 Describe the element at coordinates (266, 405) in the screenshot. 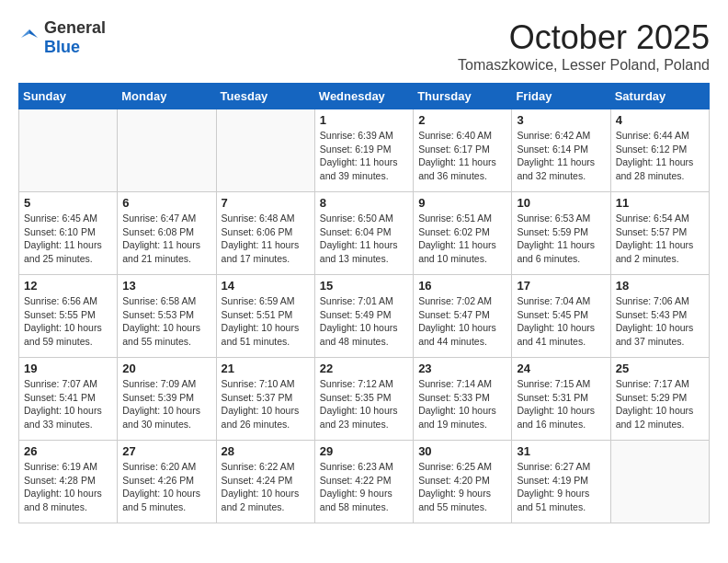

I see `day-info: Sunrise: 7:10 AM Sunset: 5:37 PM Dayligh…` at that location.